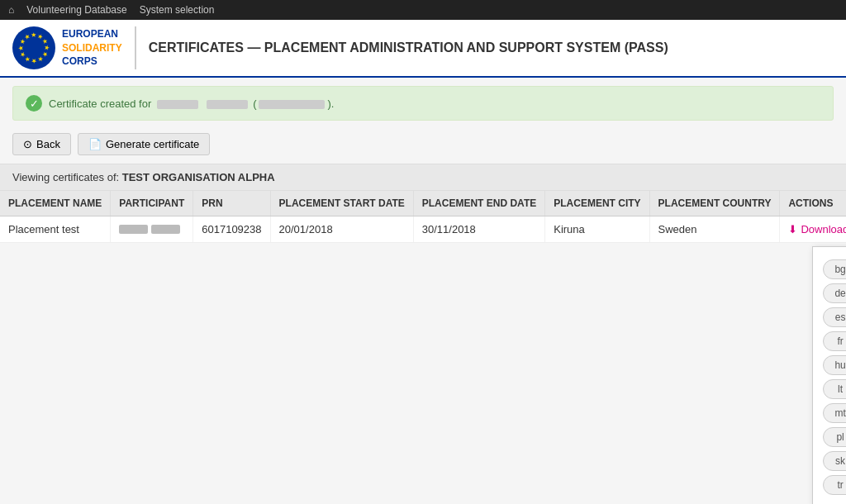  Describe the element at coordinates (423, 10) in the screenshot. I see `top-navigation: ⌂ Volunteering Database System selection` at that location.